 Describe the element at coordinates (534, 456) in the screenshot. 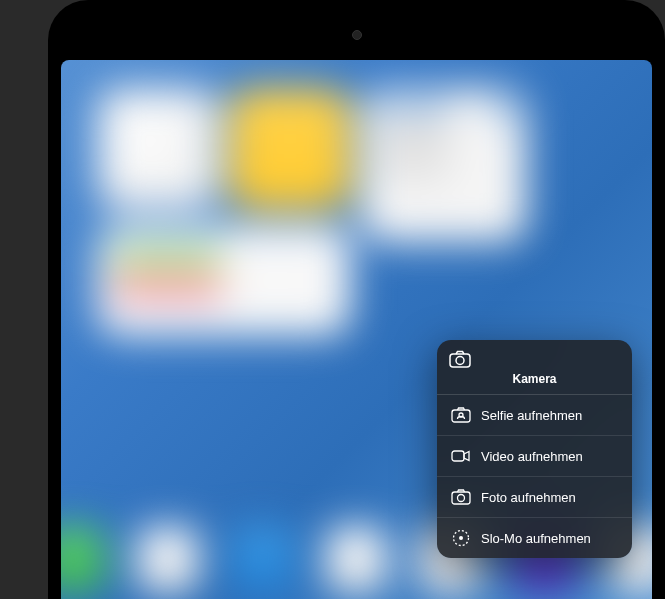

I see `menu-item-video: Video aufnehmen` at that location.